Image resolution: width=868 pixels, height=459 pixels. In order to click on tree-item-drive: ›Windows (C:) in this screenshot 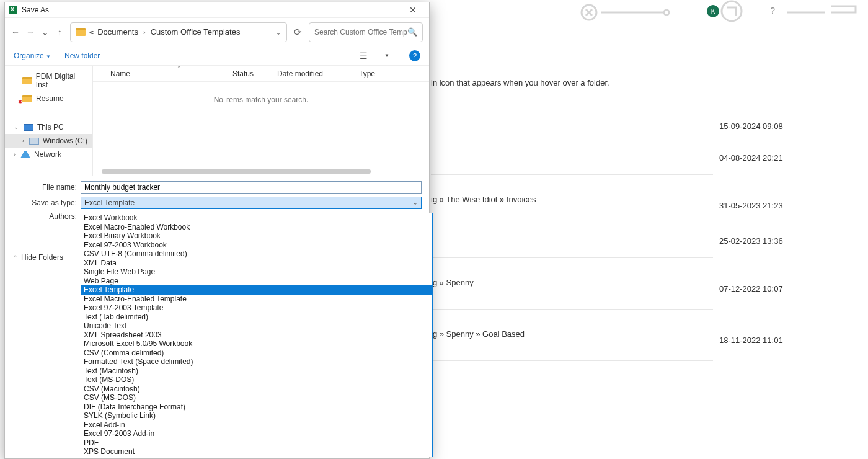, I will do `click(48, 141)`.